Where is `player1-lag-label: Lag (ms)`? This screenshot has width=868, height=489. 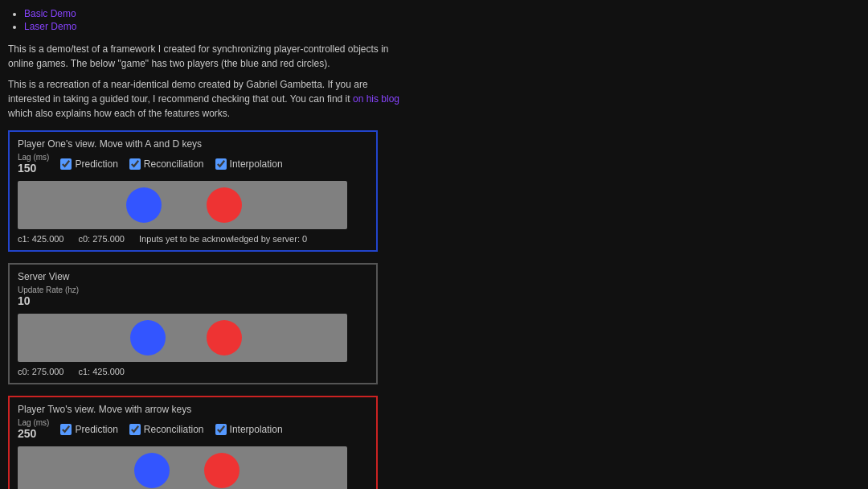 player1-lag-label: Lag (ms) is located at coordinates (34, 158).